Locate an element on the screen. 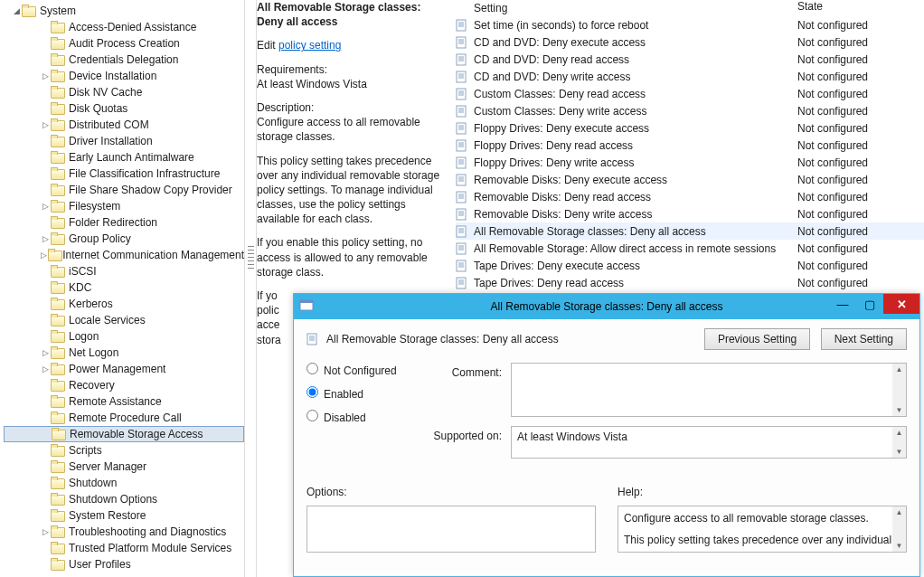 This screenshot has width=924, height=577. tree-node: File Share Shadow Copy Provider is located at coordinates (124, 190).